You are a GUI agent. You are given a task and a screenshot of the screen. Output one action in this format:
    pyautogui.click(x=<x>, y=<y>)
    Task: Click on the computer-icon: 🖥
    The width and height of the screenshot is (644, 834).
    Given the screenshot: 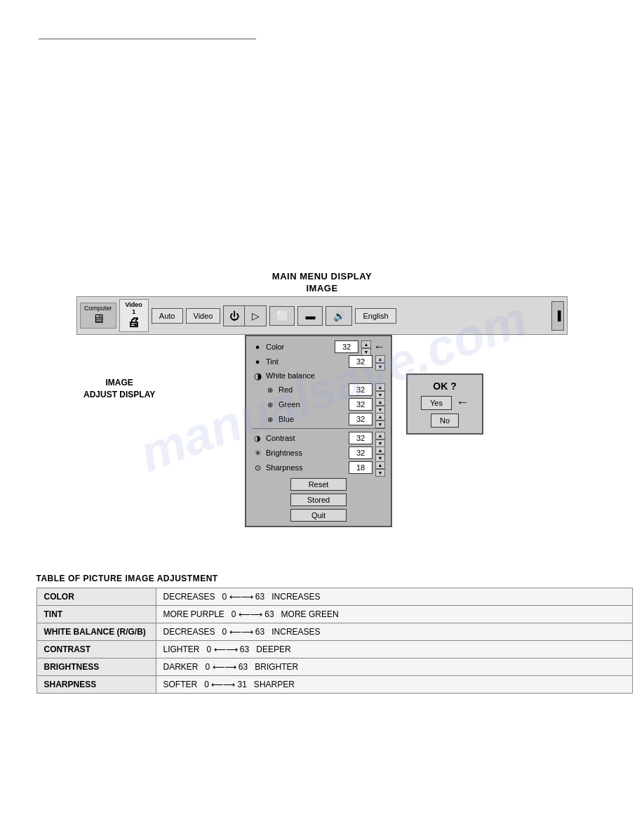 What is the action you would take?
    pyautogui.click(x=98, y=319)
    